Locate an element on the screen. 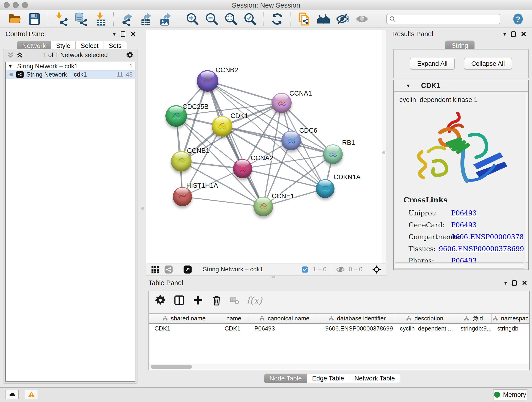 The height and width of the screenshot is (402, 532). crosshair-icon is located at coordinates (377, 269).